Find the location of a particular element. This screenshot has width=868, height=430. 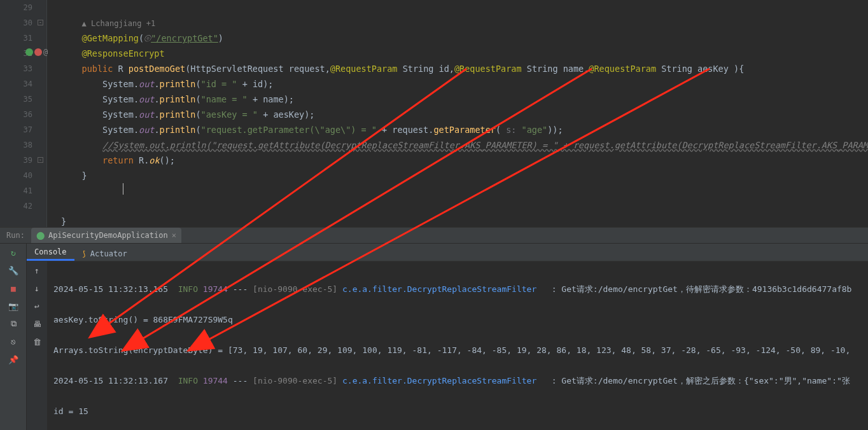

line-number: 41 is located at coordinates (27, 191).